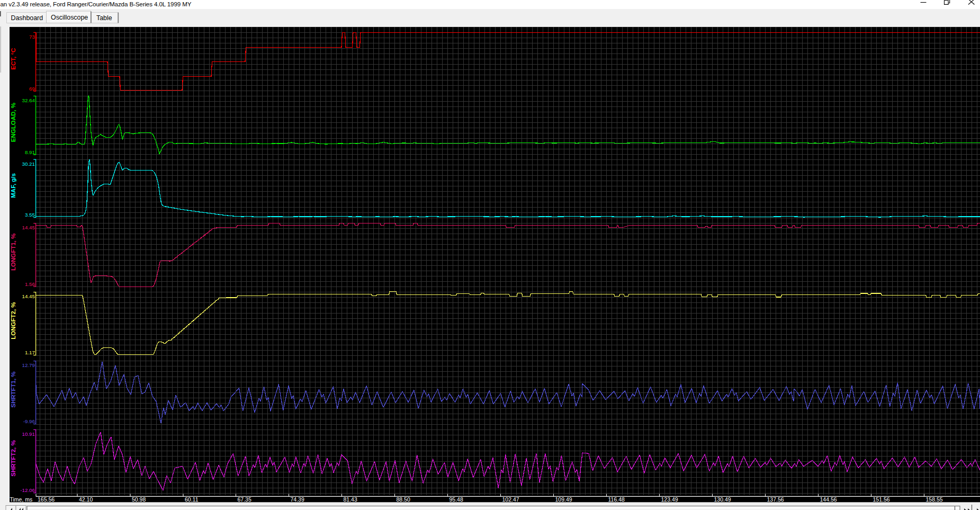 Image resolution: width=980 pixels, height=510 pixels. I want to click on svg-text: 3.55, so click(30, 215).